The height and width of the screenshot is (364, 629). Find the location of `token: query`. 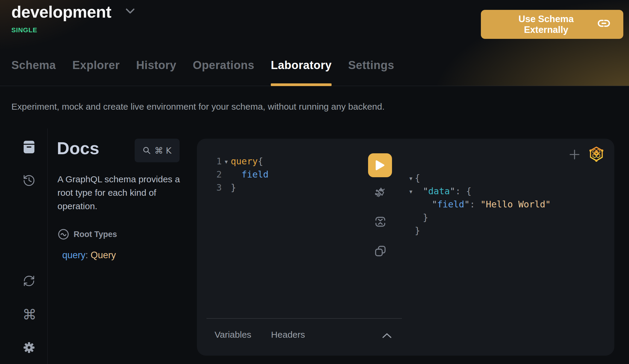

token: query is located at coordinates (244, 161).